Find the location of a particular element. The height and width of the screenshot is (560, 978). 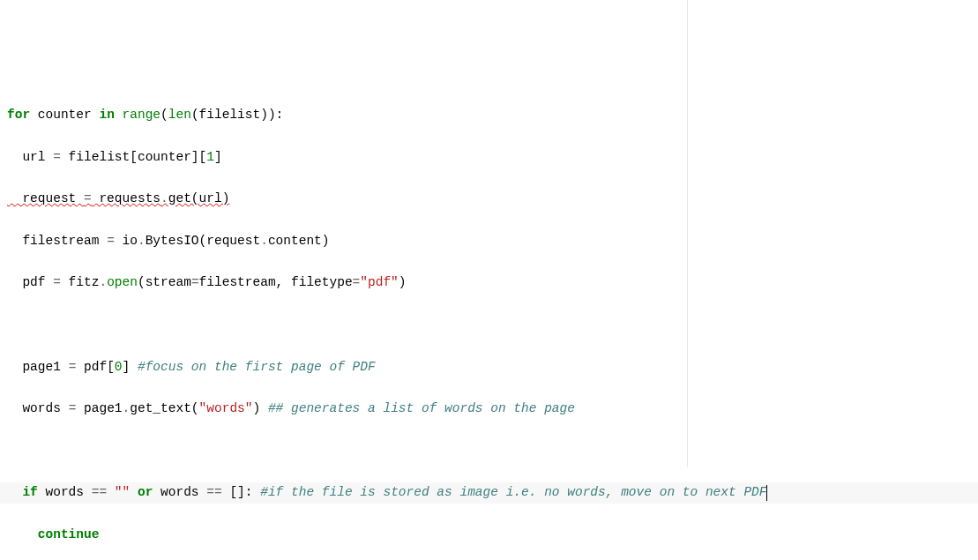

builtin-len: len is located at coordinates (180, 115).